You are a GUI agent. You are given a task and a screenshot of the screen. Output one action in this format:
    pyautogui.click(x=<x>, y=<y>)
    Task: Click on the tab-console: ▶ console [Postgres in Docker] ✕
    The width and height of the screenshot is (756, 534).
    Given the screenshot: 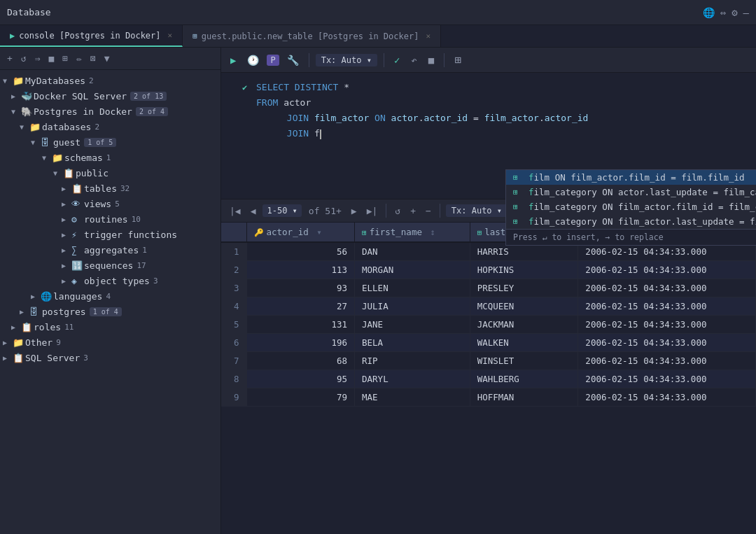 What is the action you would take?
    pyautogui.click(x=91, y=36)
    